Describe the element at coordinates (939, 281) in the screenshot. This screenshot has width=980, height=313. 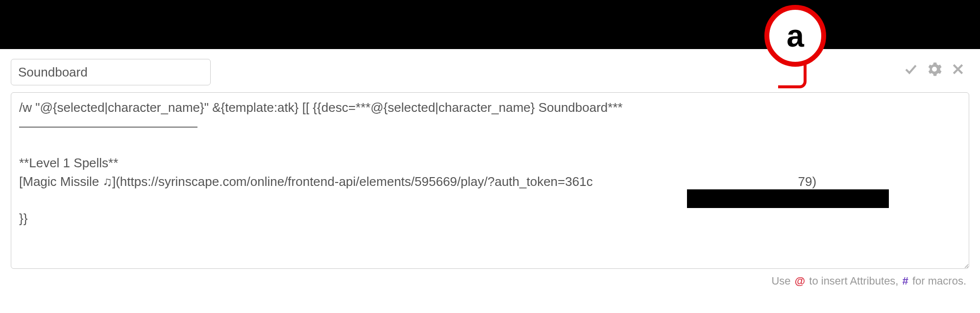
I see `footer-macro-text: for macros.` at that location.